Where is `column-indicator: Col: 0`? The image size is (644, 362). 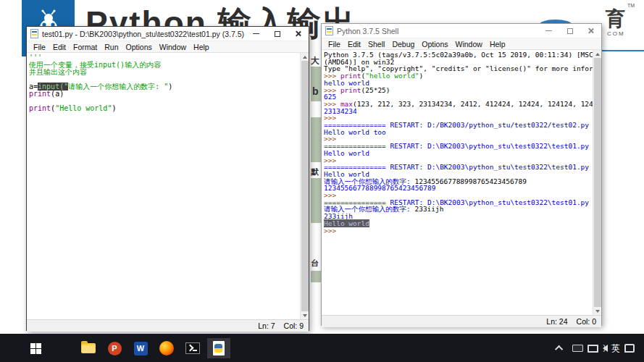
column-indicator: Col: 0 is located at coordinates (587, 321).